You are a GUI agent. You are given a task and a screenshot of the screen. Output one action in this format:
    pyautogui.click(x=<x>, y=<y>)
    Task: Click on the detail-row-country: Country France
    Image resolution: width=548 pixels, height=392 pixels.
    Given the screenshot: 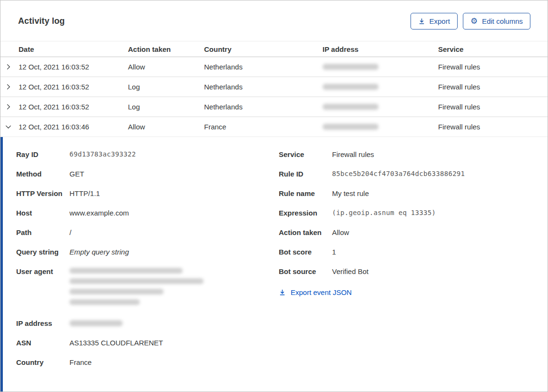 What is the action you would take?
    pyautogui.click(x=147, y=363)
    